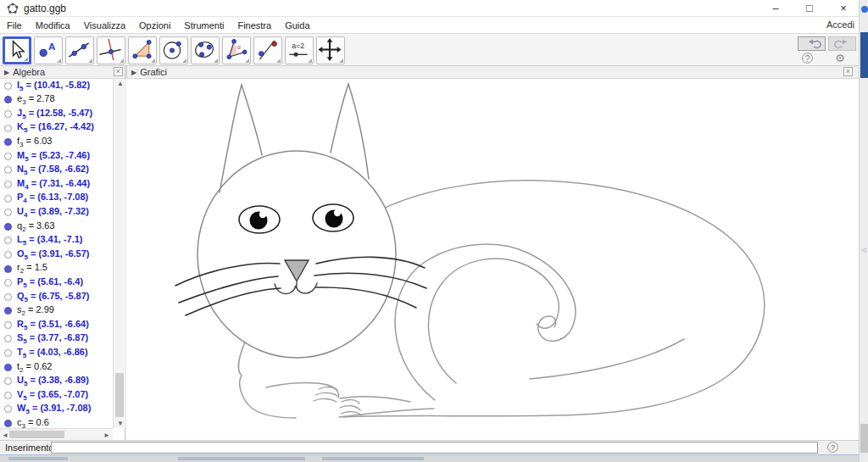 The image size is (868, 462). I want to click on algebra-row: t2 = 0.62, so click(56, 368).